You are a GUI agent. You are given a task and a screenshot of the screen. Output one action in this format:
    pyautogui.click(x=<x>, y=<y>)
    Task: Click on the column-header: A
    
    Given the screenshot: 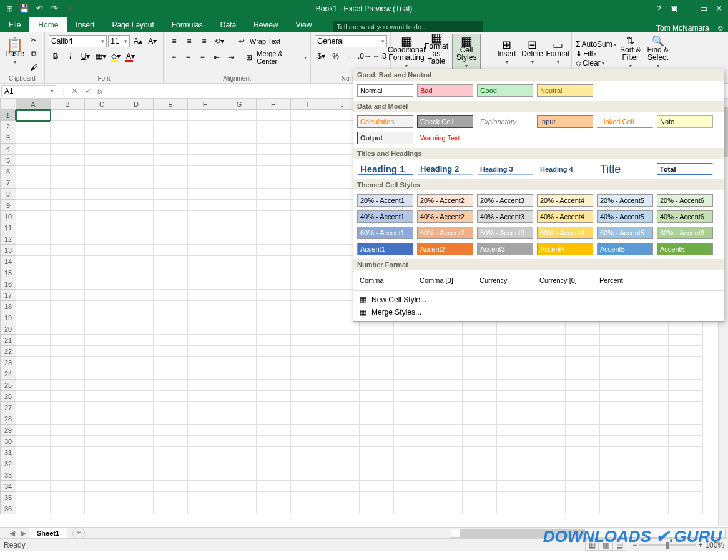 What is the action you would take?
    pyautogui.click(x=34, y=104)
    